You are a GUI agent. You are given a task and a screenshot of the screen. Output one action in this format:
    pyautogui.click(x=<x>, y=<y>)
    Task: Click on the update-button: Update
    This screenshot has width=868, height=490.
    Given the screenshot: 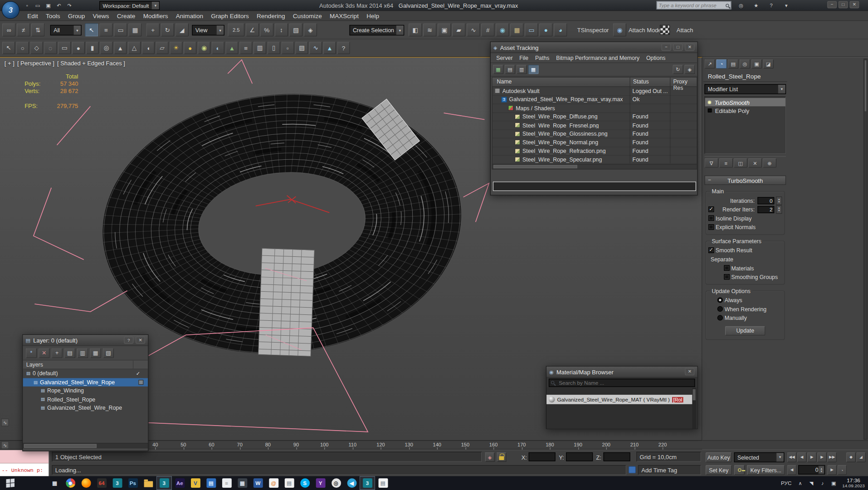 What is the action you would take?
    pyautogui.click(x=746, y=331)
    